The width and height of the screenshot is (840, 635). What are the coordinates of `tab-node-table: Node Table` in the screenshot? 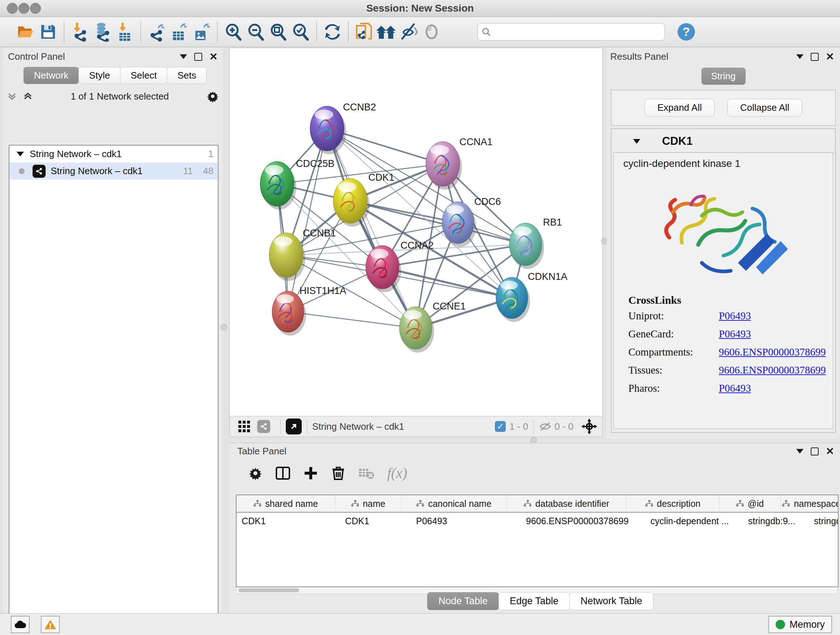 It's located at (463, 601).